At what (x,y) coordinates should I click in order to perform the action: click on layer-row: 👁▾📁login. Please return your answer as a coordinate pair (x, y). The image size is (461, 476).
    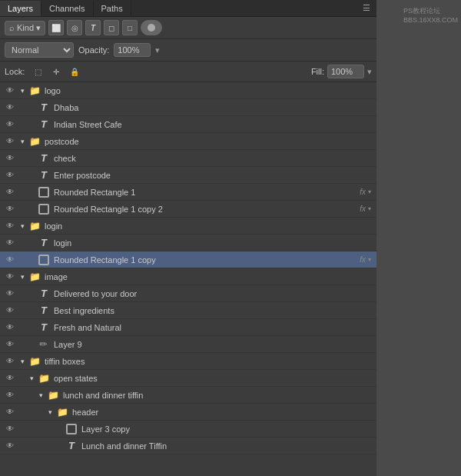
    Looking at the image, I should click on (188, 226).